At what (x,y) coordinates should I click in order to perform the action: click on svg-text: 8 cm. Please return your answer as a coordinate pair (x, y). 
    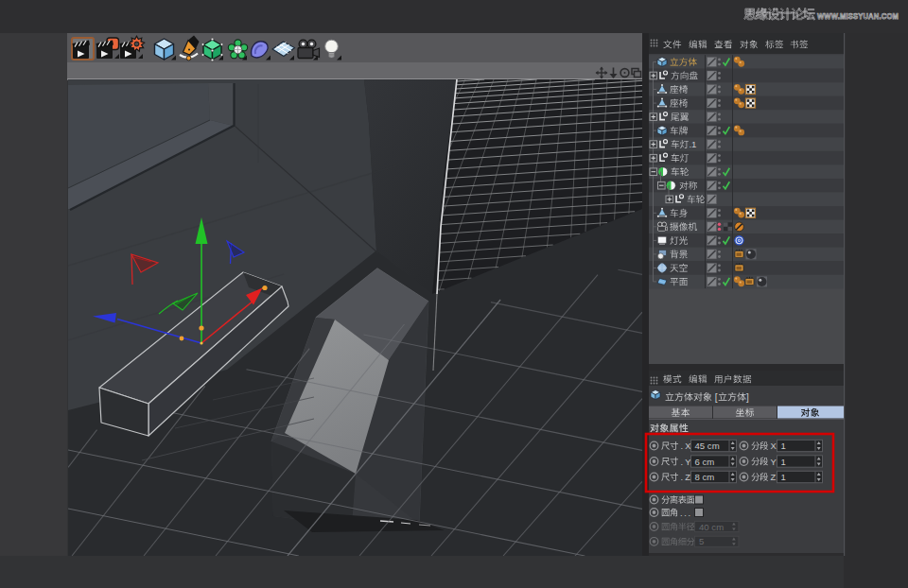
    Looking at the image, I should click on (706, 476).